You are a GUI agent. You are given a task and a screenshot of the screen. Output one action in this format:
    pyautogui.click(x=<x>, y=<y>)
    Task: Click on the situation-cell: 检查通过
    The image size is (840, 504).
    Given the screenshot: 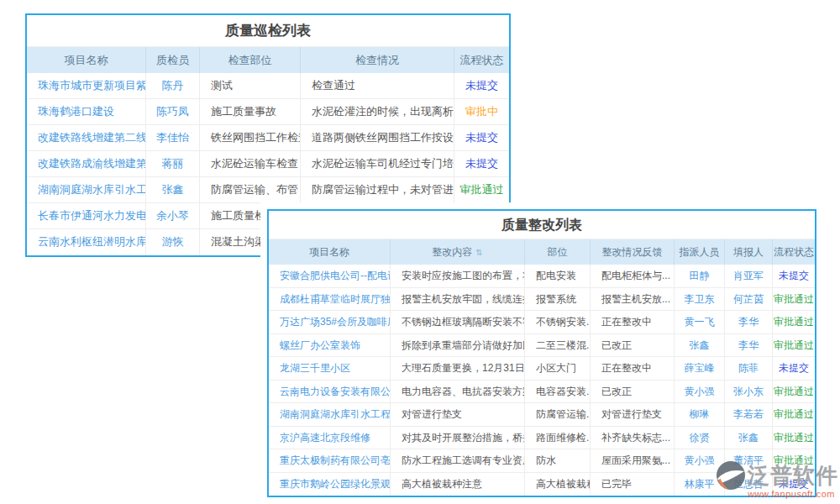 What is the action you would take?
    pyautogui.click(x=378, y=86)
    